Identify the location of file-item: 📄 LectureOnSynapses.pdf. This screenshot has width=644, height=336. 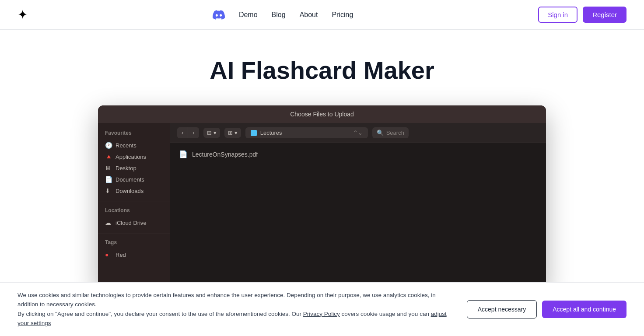
(358, 154).